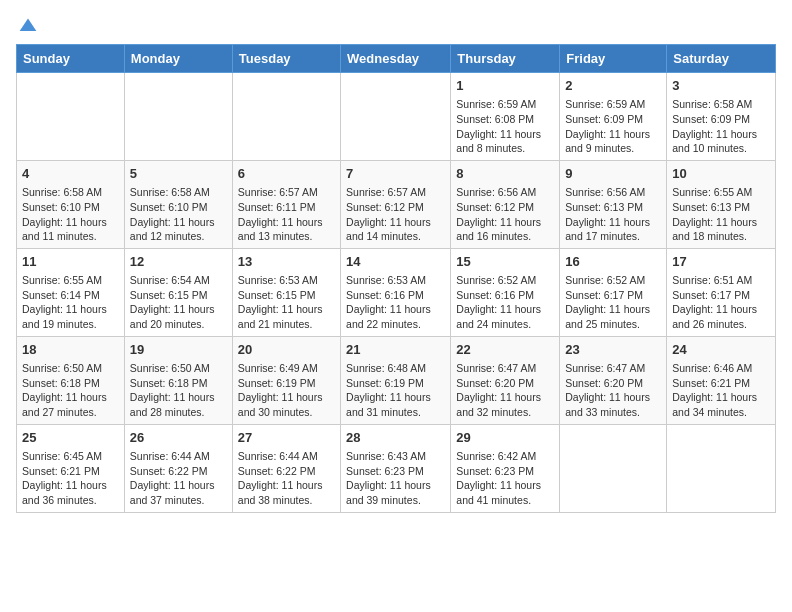 This screenshot has width=792, height=612. Describe the element at coordinates (721, 350) in the screenshot. I see `day-number: 24` at that location.